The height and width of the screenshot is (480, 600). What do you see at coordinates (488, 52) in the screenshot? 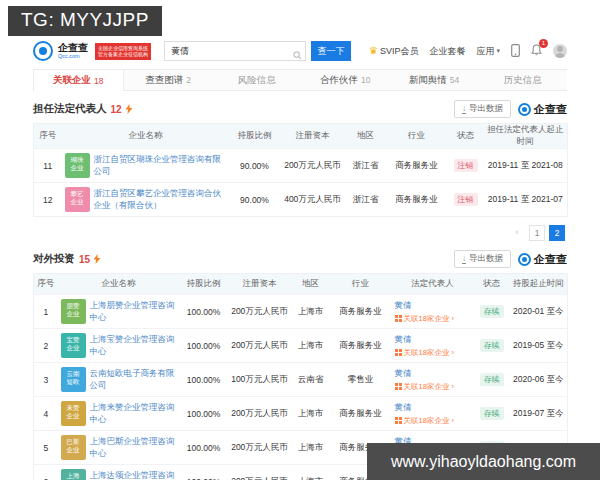
I see `apps-menu-item: 应用 ▾` at bounding box center [488, 52].